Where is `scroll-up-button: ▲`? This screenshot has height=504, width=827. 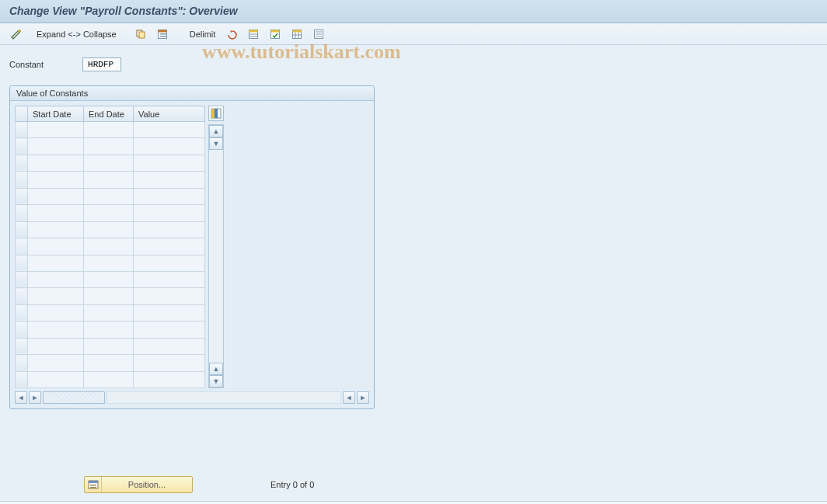
scroll-up-button: ▲ is located at coordinates (216, 131).